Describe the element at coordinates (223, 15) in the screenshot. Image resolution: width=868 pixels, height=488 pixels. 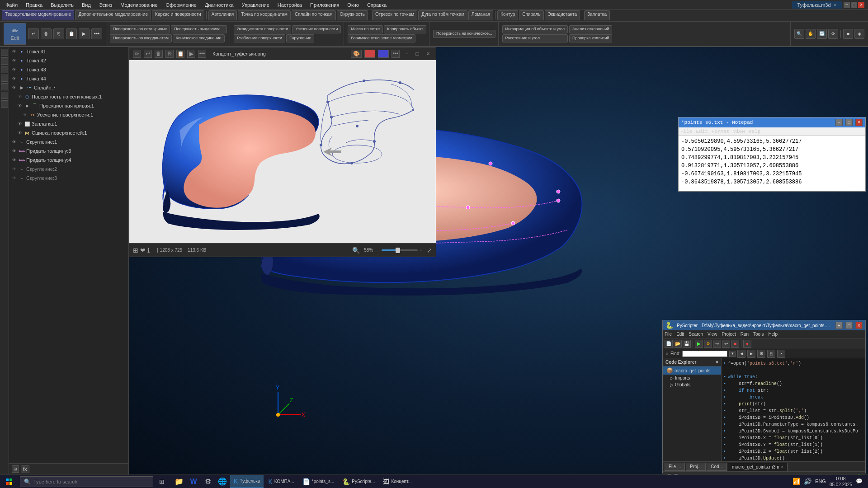
I see `auto-line-btn: Автолиния` at that location.